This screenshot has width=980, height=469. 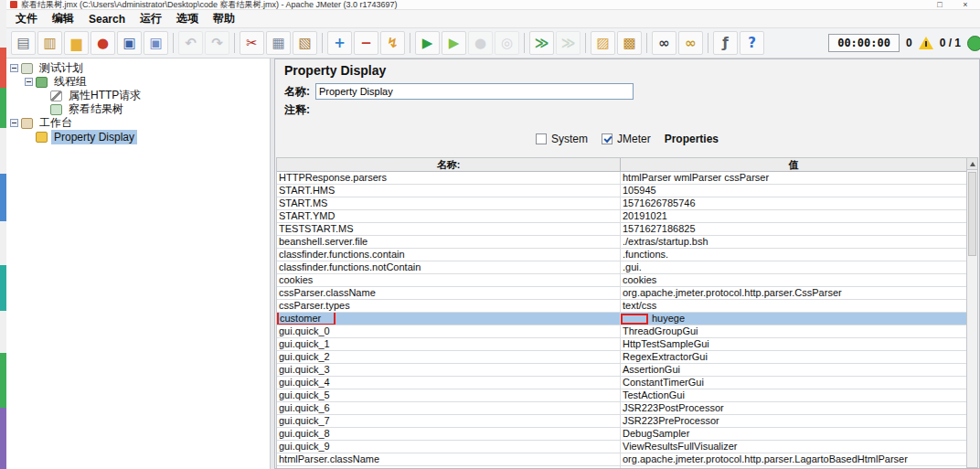 I want to click on templates-button: ▥, so click(x=49, y=43).